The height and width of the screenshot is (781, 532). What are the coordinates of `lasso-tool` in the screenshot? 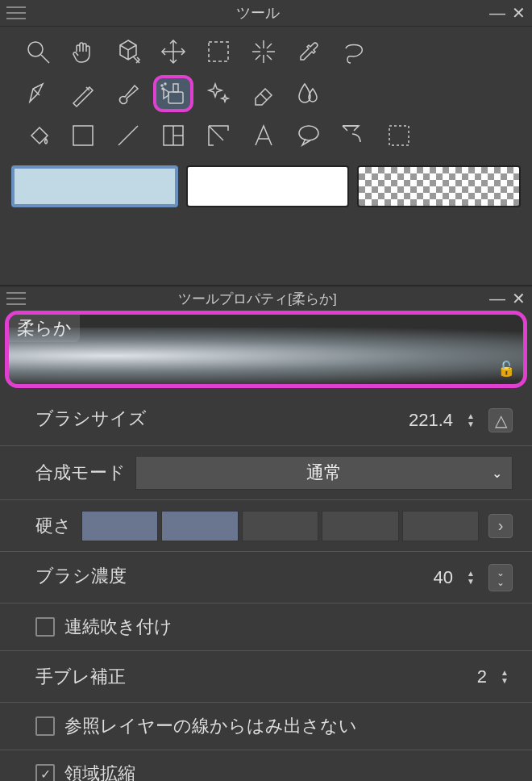 It's located at (354, 52).